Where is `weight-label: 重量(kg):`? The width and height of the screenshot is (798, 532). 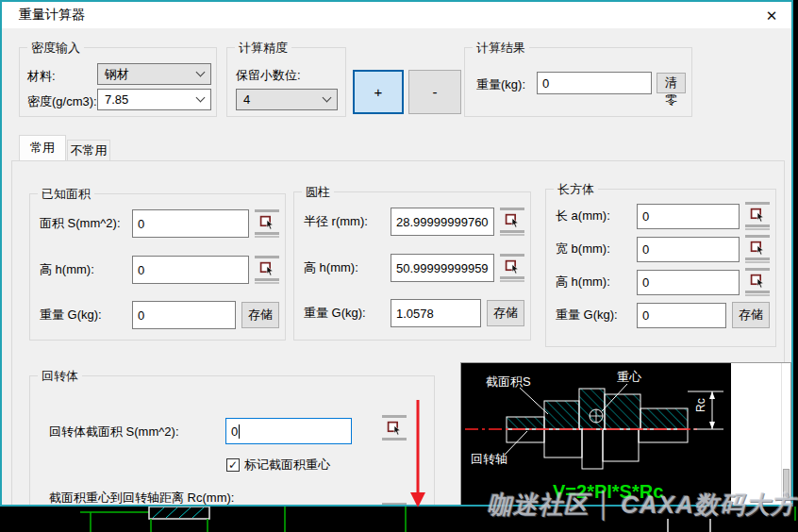
weight-label: 重量(kg): is located at coordinates (501, 85).